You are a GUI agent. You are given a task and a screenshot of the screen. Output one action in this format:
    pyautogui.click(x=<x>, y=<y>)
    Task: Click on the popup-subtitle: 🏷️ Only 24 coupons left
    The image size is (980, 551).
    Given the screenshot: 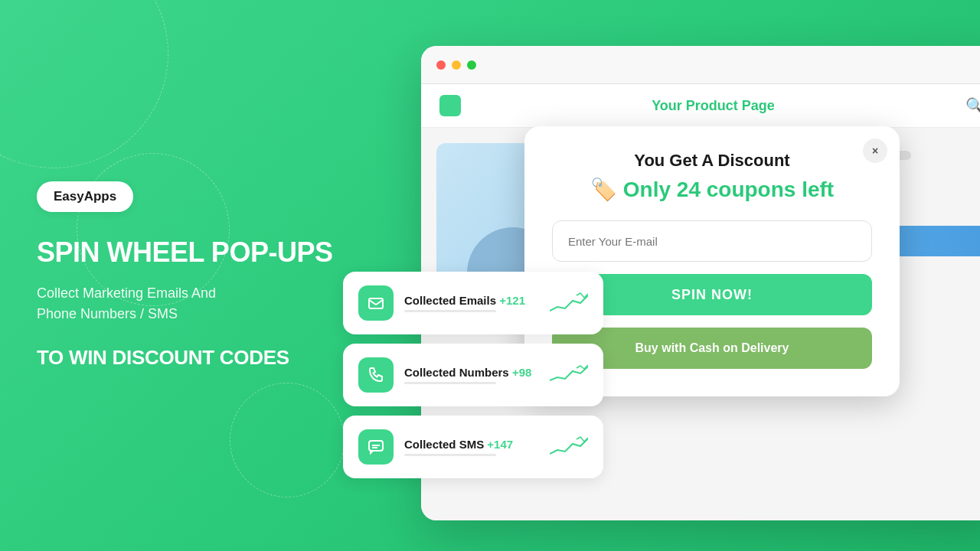 What is the action you would take?
    pyautogui.click(x=712, y=190)
    